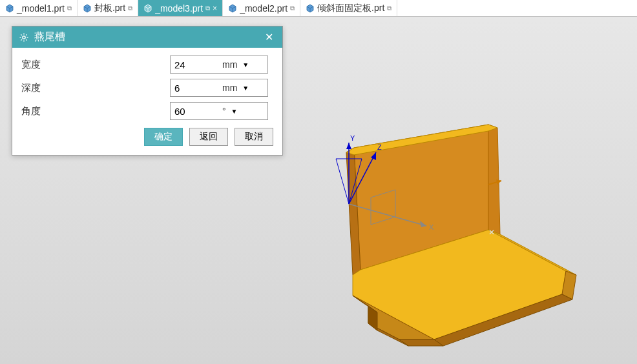 This screenshot has width=637, height=364. Describe the element at coordinates (209, 137) in the screenshot. I see `back-button: 返回` at that location.